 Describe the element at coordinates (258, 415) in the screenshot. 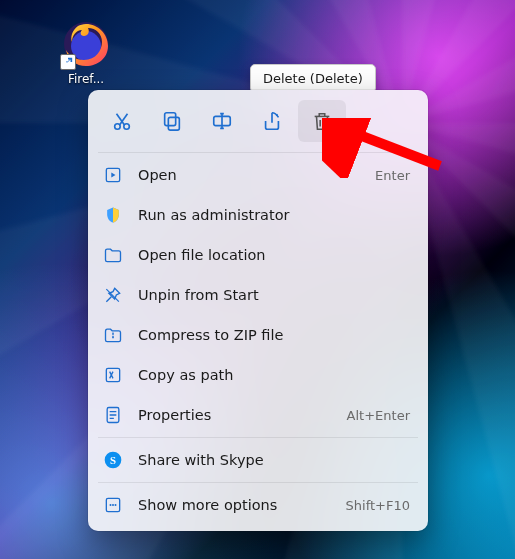

I see `menu-item-properties: Properties Alt+Enter` at that location.